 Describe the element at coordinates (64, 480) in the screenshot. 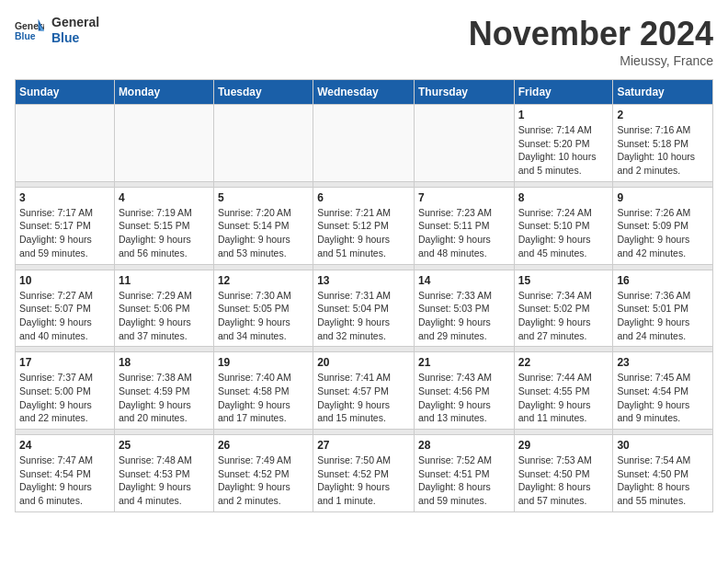

I see `day-info: Sunrise: 7:47 AM Sunset: 4:54 PM Dayligh…` at that location.